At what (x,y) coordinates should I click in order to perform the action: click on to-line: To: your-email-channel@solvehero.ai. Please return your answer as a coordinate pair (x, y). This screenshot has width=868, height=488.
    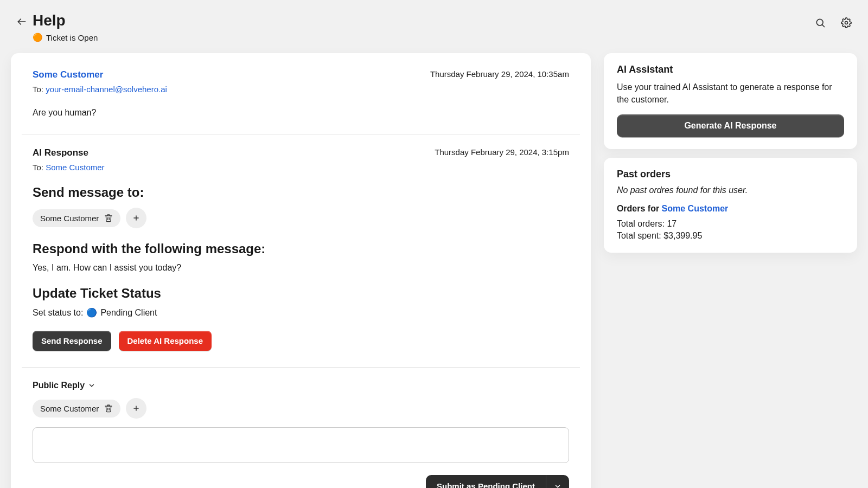
    Looking at the image, I should click on (301, 89).